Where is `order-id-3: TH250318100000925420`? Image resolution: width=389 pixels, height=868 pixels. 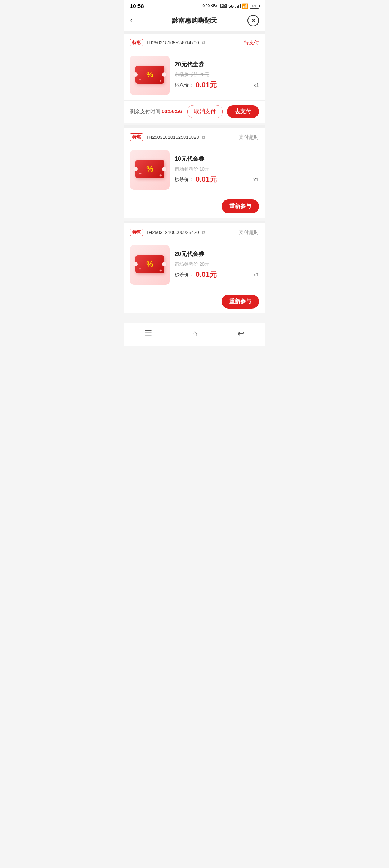
order-id-3: TH250318100000925420 is located at coordinates (172, 232).